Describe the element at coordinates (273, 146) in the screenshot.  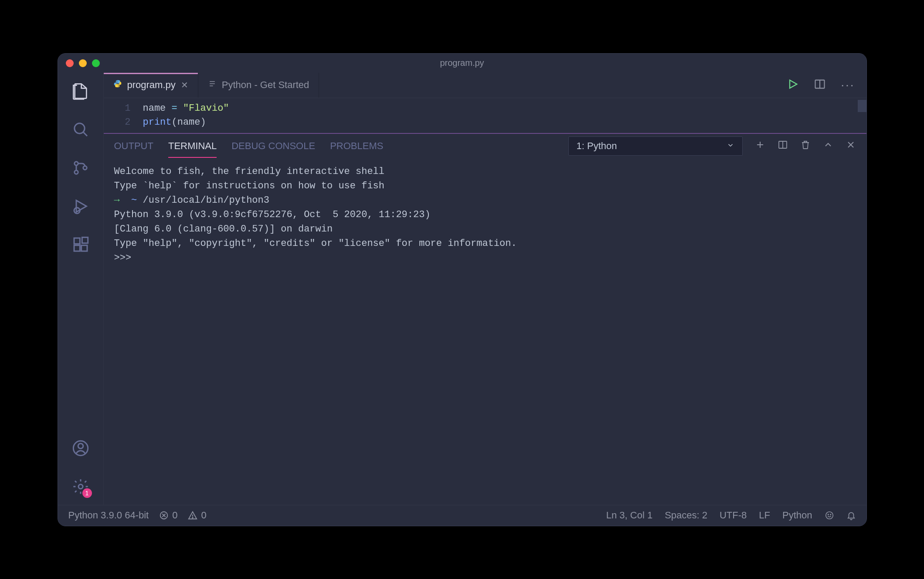
I see `panel-tab-debug-console: DEBUG CONSOLE` at that location.